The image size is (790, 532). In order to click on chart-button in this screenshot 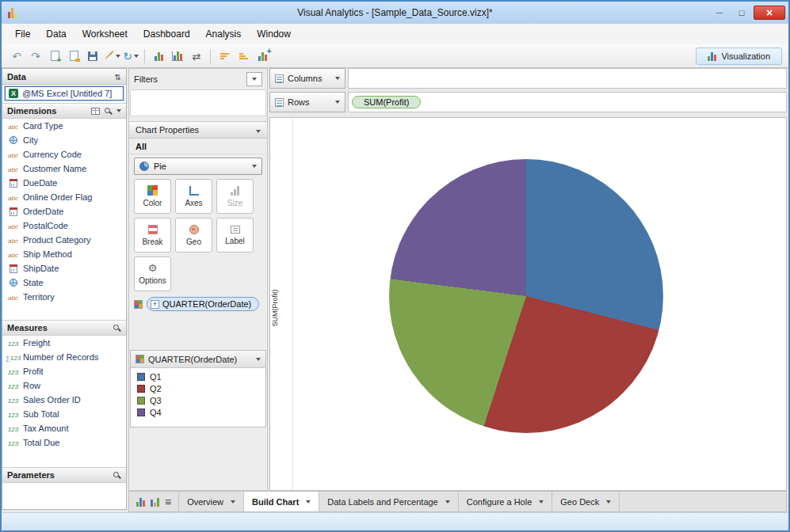, I will do `click(158, 56)`.